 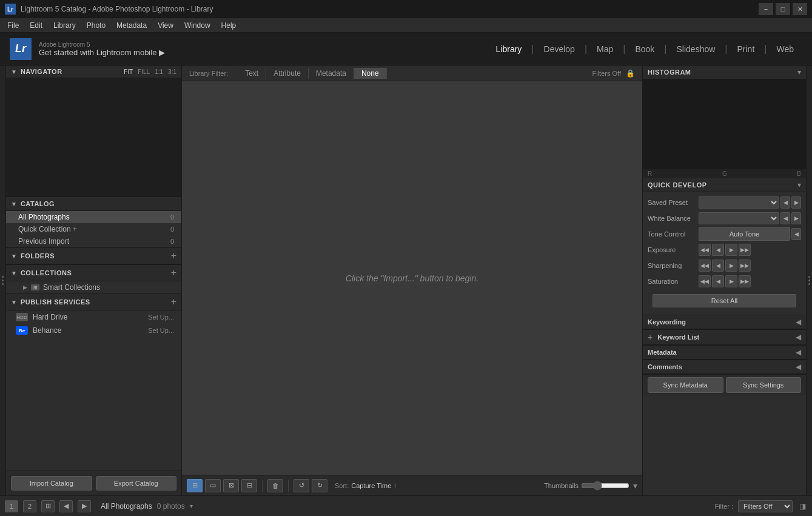 I want to click on status-collapse-icon: ◨, so click(x=802, y=506).